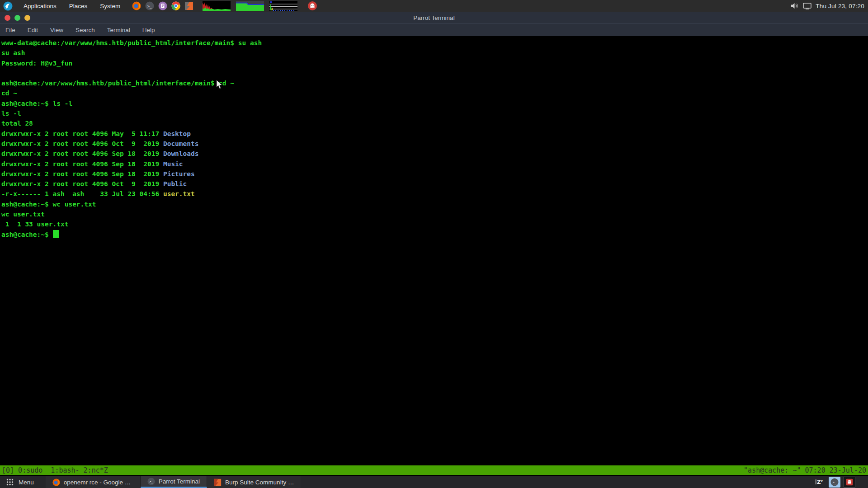 Image resolution: width=868 pixels, height=488 pixels. I want to click on terminal-menubar: File Edit View Search Terminal Help, so click(434, 30).